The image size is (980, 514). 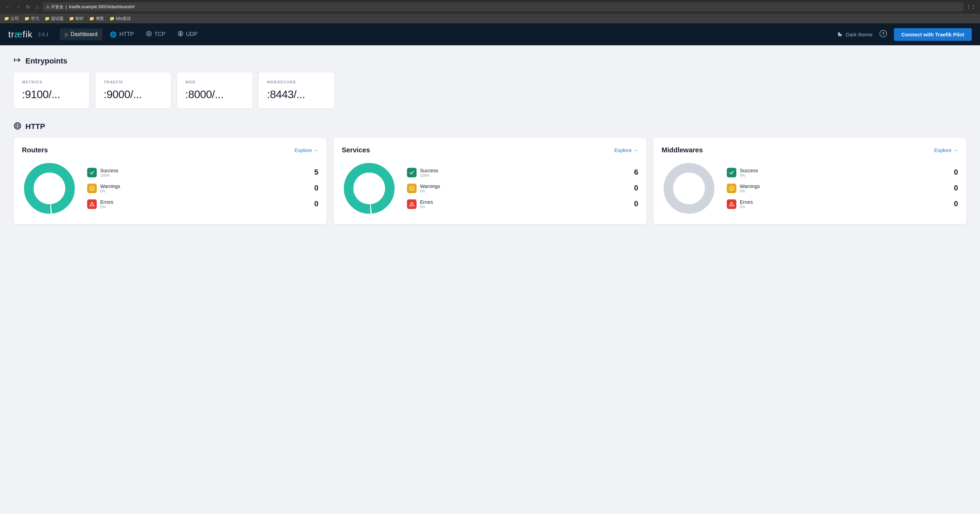 What do you see at coordinates (356, 150) in the screenshot?
I see `services-title: Services` at bounding box center [356, 150].